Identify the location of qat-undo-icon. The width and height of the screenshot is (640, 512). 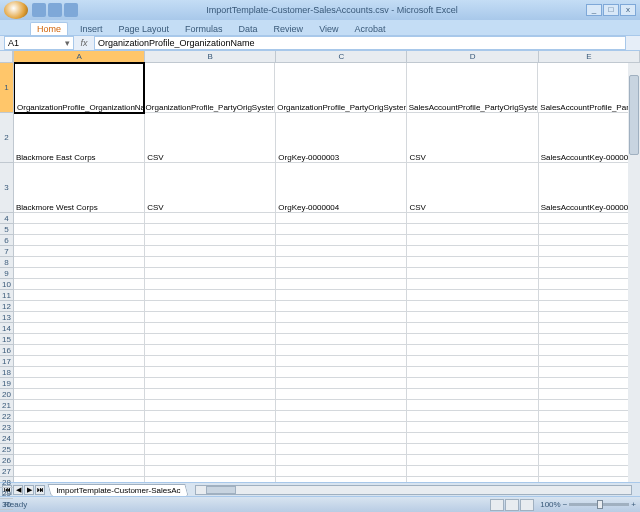
(55, 10).